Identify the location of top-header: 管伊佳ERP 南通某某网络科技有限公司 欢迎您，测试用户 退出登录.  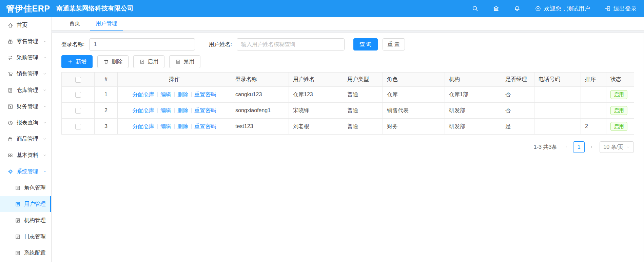
(322, 8).